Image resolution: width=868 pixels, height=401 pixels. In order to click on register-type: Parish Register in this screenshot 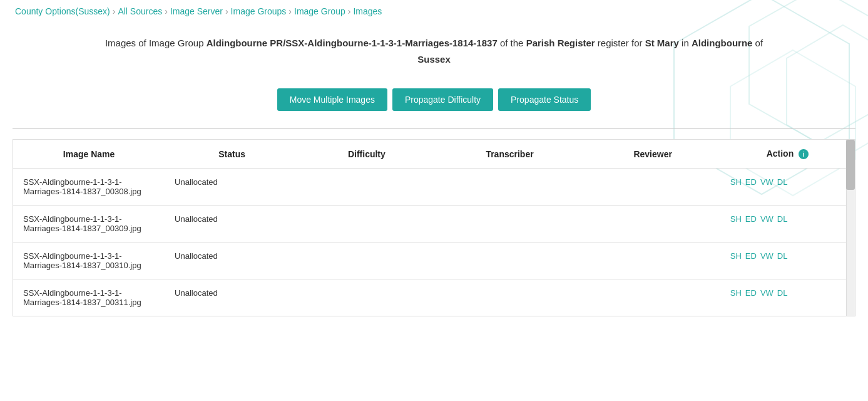, I will do `click(561, 43)`.